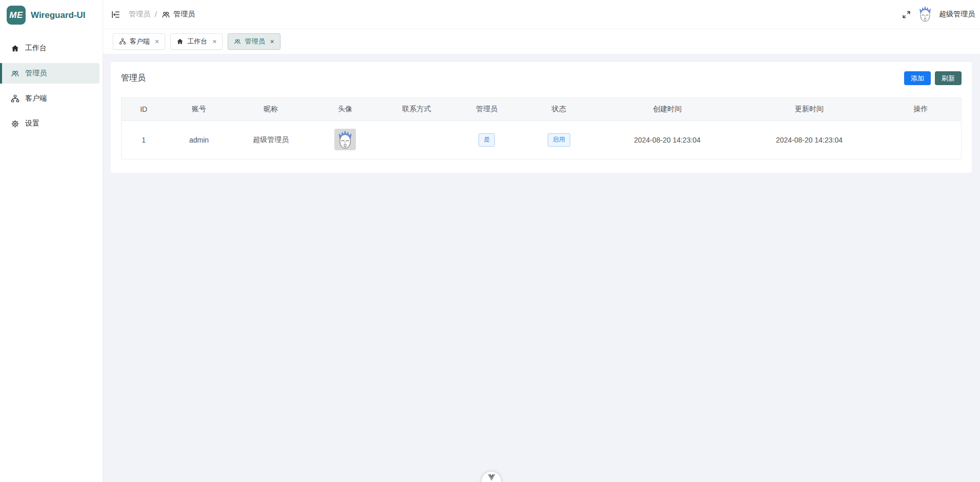 The width and height of the screenshot is (980, 482). I want to click on breadcrumb-current-label: 管理员, so click(184, 14).